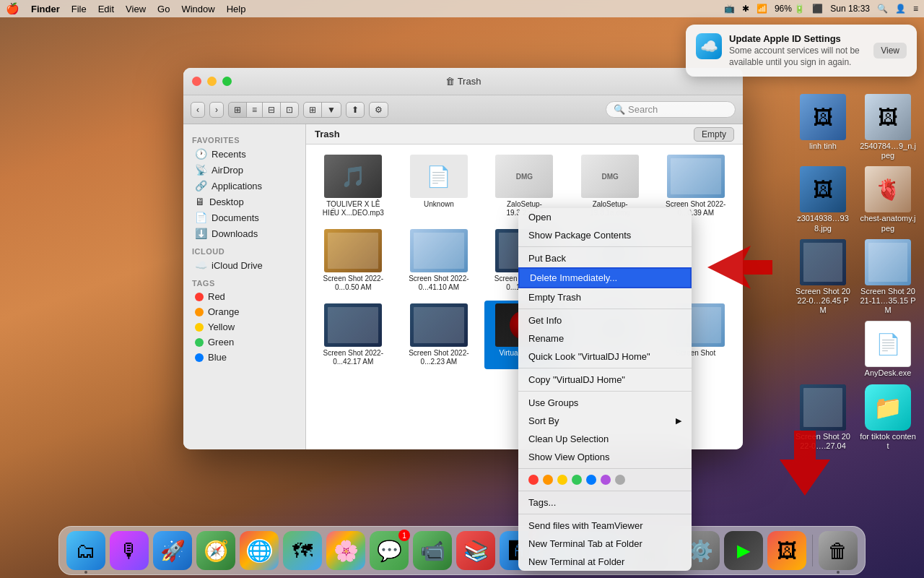 The width and height of the screenshot is (924, 578). I want to click on ctx-tags: Tags..., so click(605, 503).